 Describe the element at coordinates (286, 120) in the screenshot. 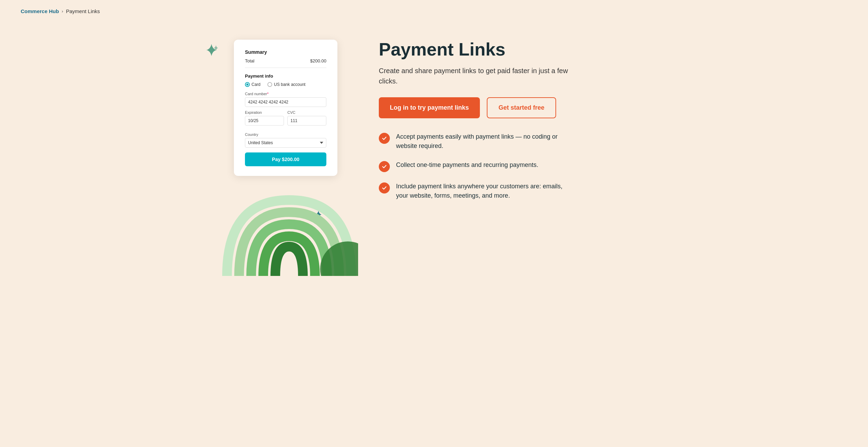

I see `expiry-cvc-row: Expiration CVC` at that location.